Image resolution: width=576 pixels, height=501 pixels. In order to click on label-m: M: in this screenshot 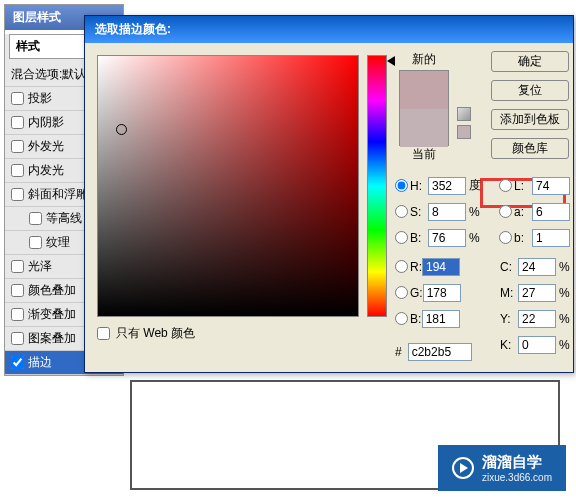, I will do `click(509, 293)`.